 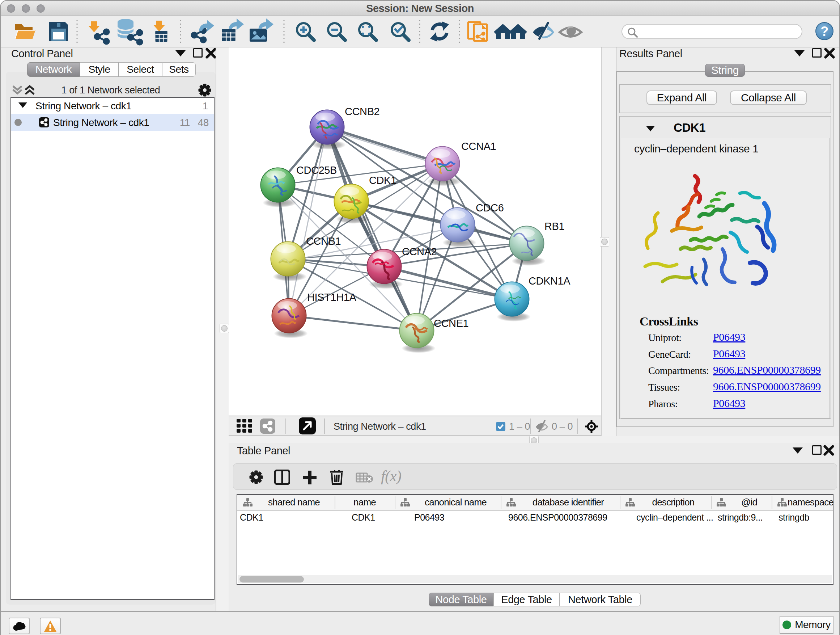 I want to click on svg-text: CDC25B, so click(x=317, y=170).